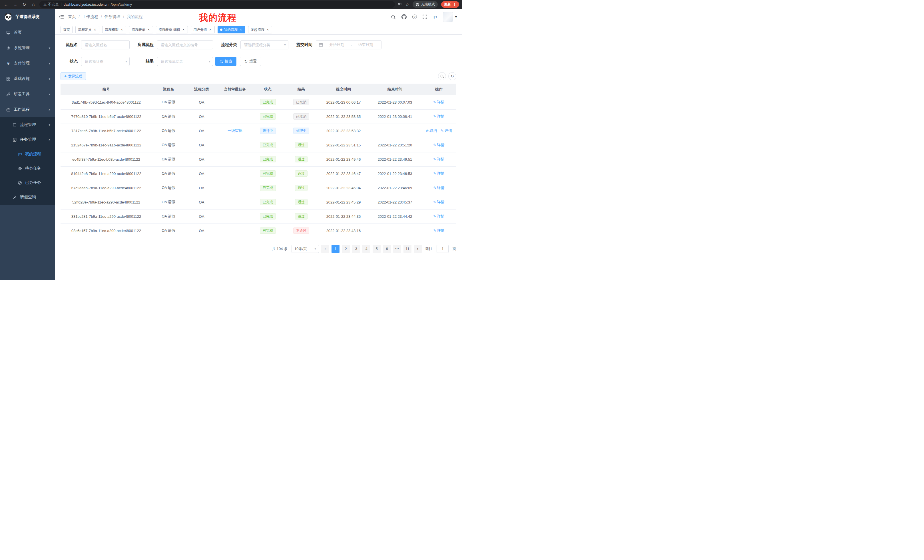 This screenshot has width=924, height=560. Describe the element at coordinates (27, 63) in the screenshot. I see `sidebar-item-payment-management: ¥ 支付管理 ▾` at that location.